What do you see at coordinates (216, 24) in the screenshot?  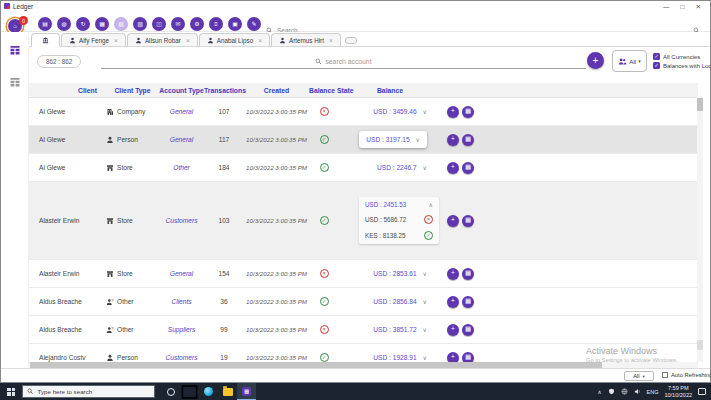 I see `toolbar-list-button: ≡` at bounding box center [216, 24].